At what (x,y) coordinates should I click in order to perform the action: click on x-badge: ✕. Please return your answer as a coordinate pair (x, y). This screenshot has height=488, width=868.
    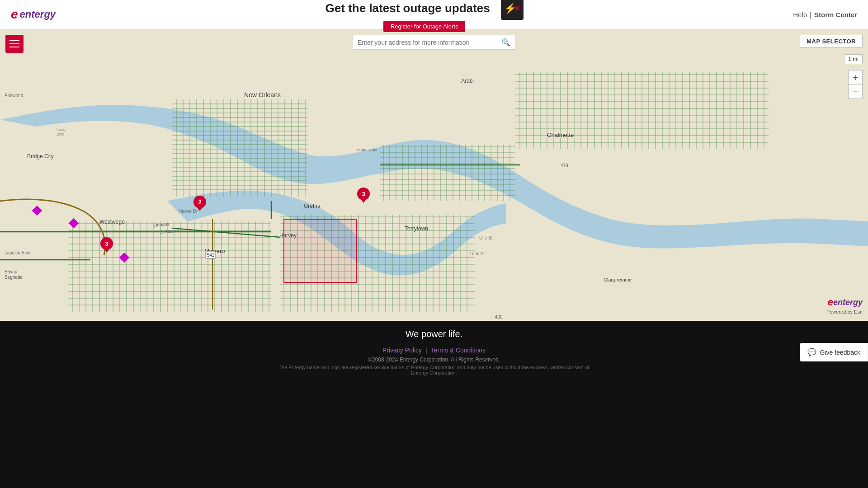
    Looking at the image, I should click on (517, 9).